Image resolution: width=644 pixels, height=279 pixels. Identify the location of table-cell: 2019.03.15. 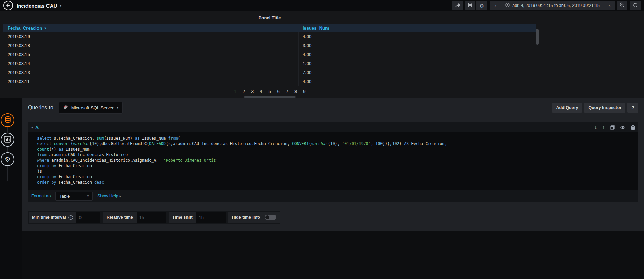
(151, 54).